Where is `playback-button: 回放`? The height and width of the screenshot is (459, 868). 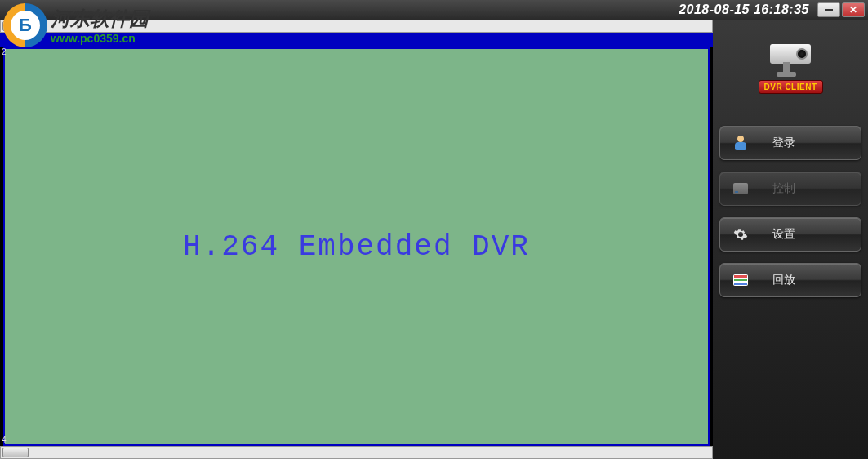
playback-button: 回放 is located at coordinates (790, 280).